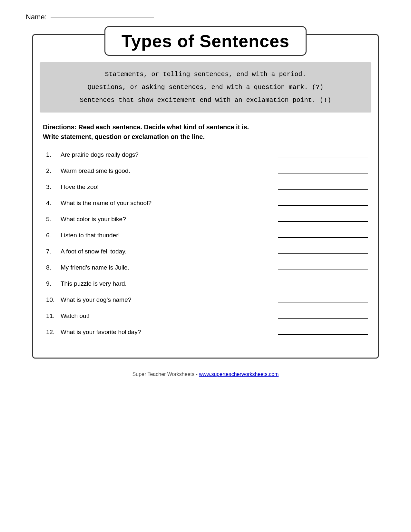 The width and height of the screenshot is (411, 532). What do you see at coordinates (206, 284) in the screenshot?
I see `table-row: 9. This puzzle is very hard.` at bounding box center [206, 284].